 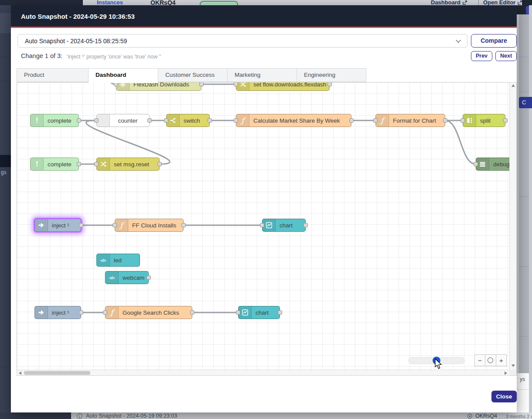 I want to click on canvas-vertical-scrollbar, so click(x=513, y=226).